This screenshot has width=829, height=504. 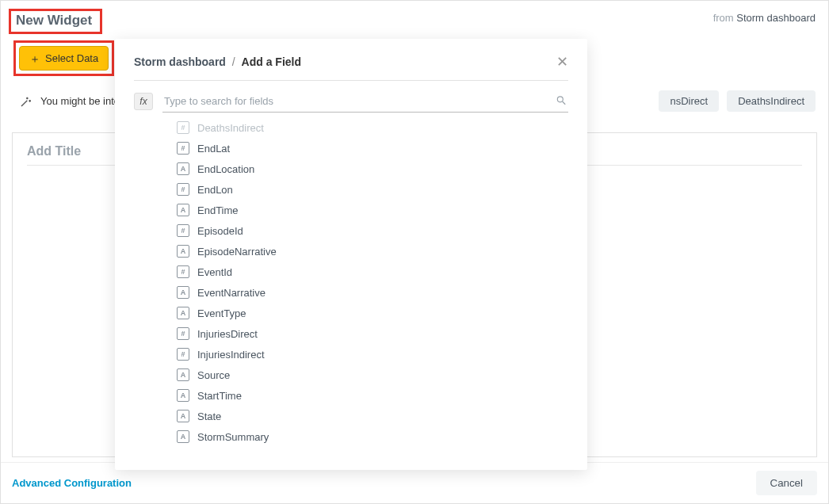 I want to click on field-name: InjuriesIndirect, so click(x=231, y=355).